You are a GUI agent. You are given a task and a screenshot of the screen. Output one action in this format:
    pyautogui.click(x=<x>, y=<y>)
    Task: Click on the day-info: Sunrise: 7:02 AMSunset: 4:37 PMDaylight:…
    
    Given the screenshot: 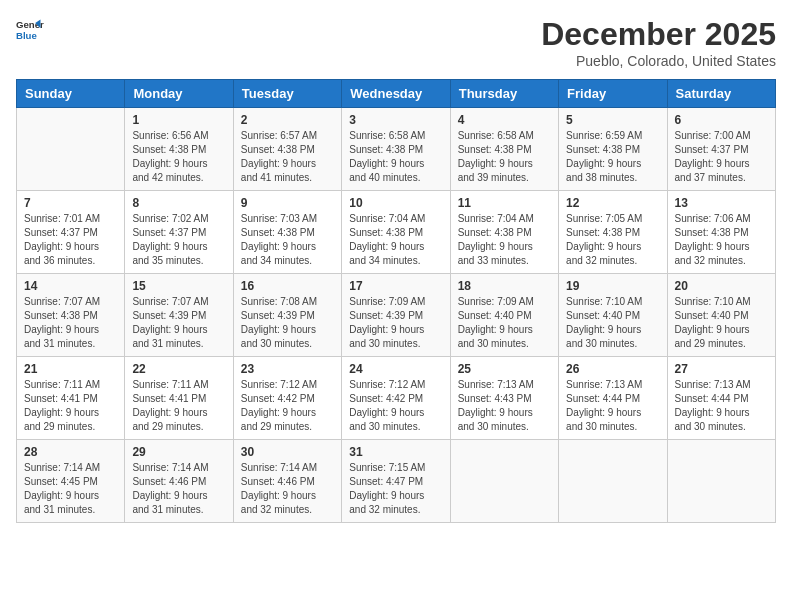 What is the action you would take?
    pyautogui.click(x=178, y=240)
    